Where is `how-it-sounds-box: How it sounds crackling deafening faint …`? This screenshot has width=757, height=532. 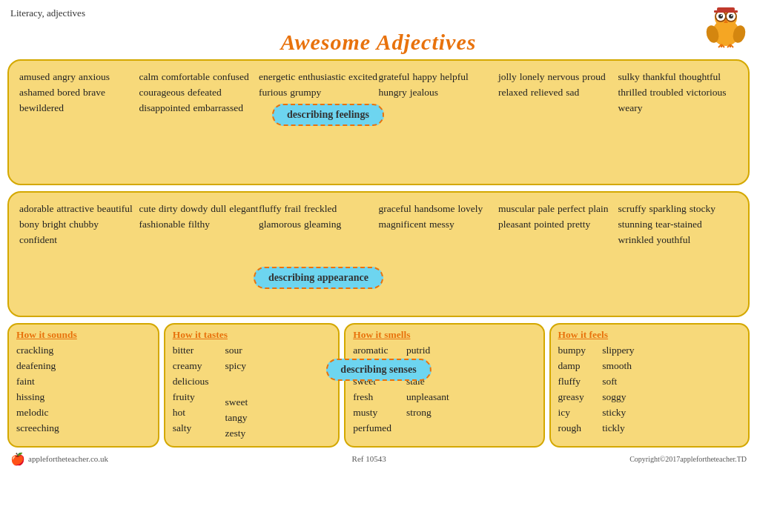 how-it-sounds-box: How it sounds crackling deafening faint … is located at coordinates (83, 385).